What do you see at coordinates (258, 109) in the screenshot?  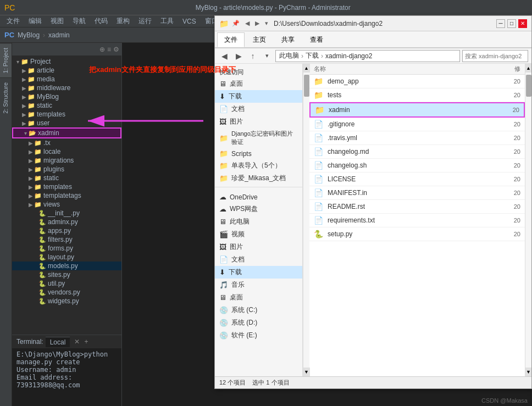 I see `fe-nav-docs: 📄 文档` at bounding box center [258, 109].